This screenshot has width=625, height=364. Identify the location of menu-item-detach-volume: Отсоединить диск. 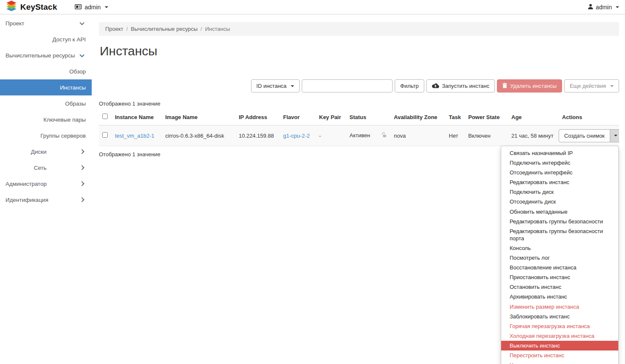
(559, 202).